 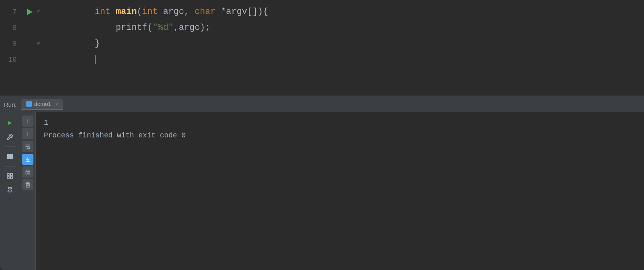 I want to click on layout-button, so click(x=10, y=176).